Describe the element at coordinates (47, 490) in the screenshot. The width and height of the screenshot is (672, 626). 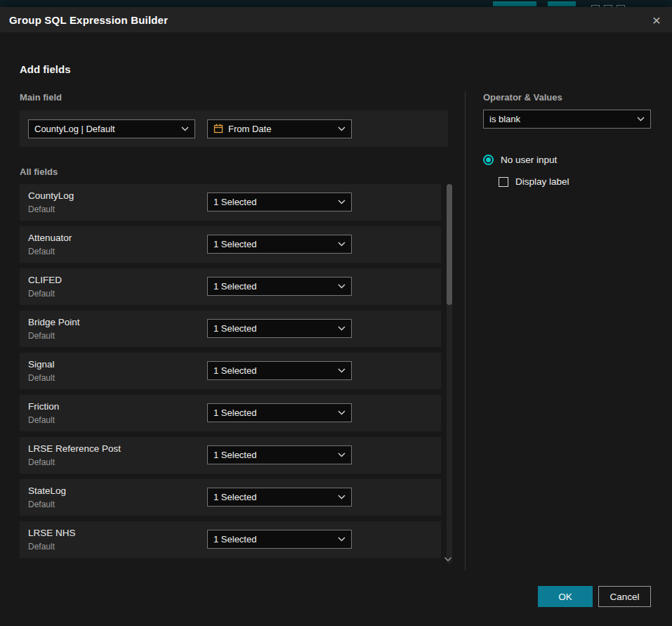
I see `field-name: StateLog` at that location.